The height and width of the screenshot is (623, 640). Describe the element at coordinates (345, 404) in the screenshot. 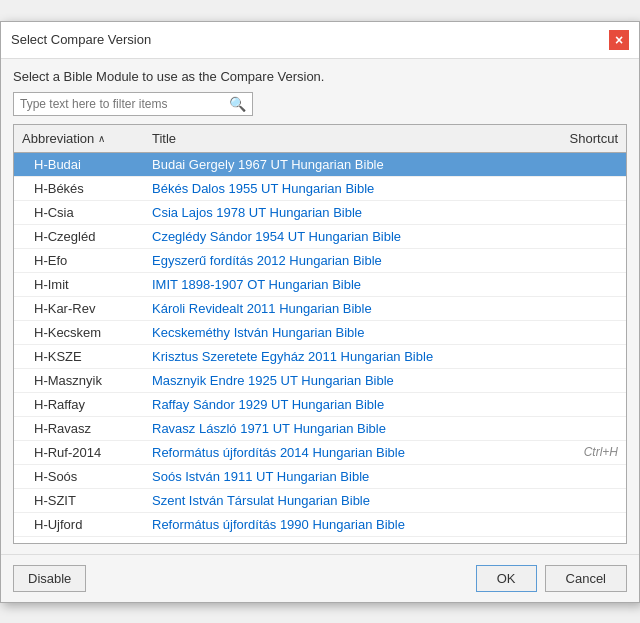

I see `cell-title: Raffay Sándor 1929 UT Hungarian Bible` at that location.